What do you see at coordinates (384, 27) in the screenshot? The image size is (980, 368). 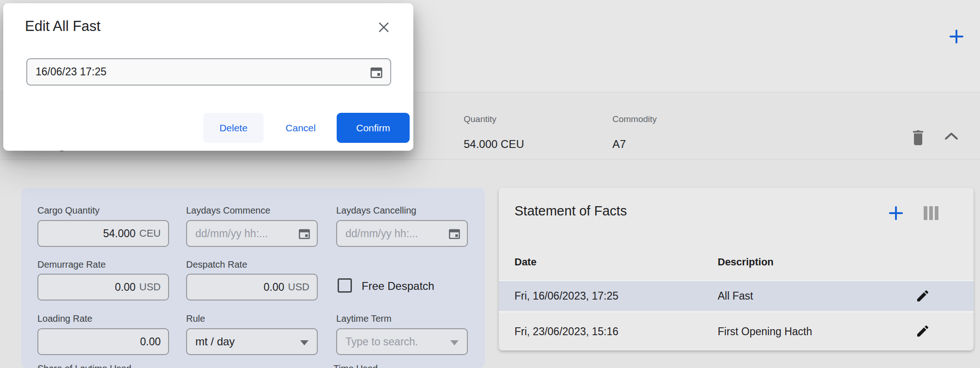 I see `close-icon` at bounding box center [384, 27].